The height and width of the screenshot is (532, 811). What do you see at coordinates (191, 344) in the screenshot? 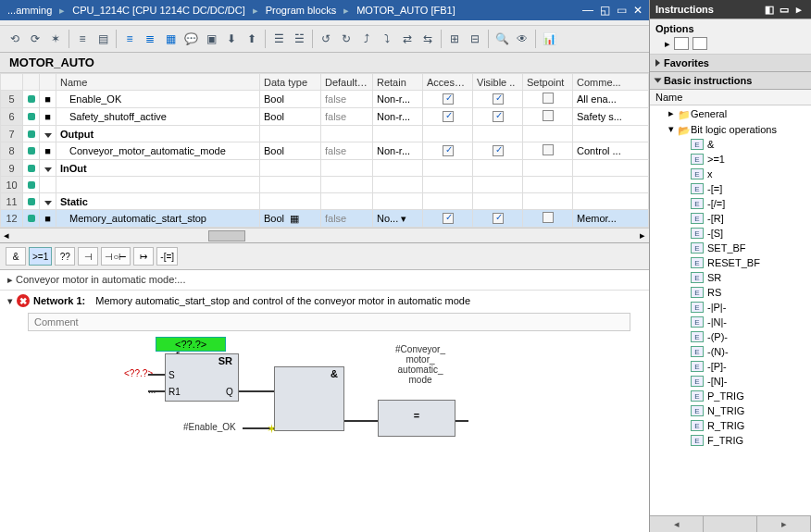
I see `sr-operand: <??.?> ↖` at bounding box center [191, 344].